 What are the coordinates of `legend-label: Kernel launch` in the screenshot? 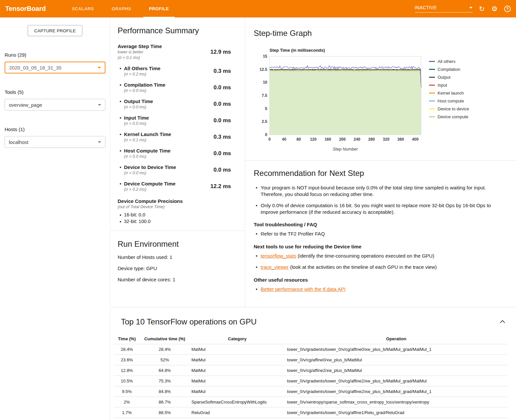 It's located at (451, 93).